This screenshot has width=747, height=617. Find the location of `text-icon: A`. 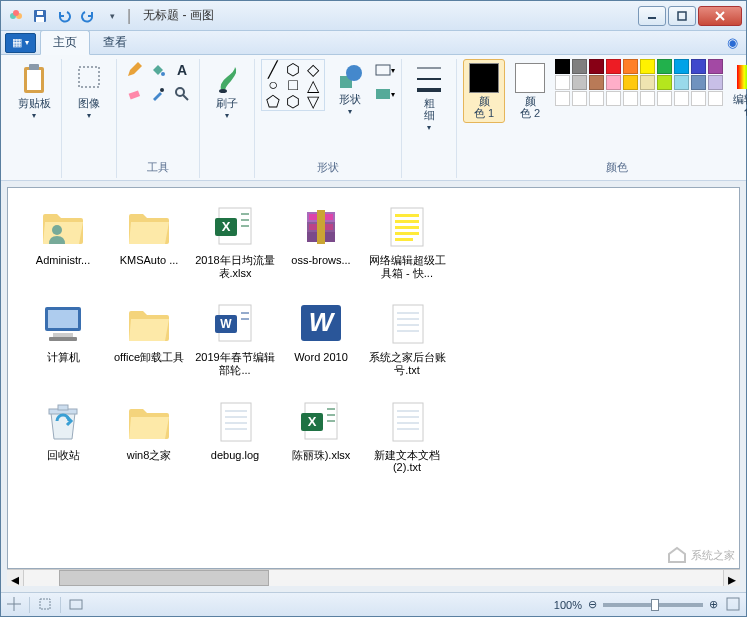

text-icon: A is located at coordinates (182, 70).